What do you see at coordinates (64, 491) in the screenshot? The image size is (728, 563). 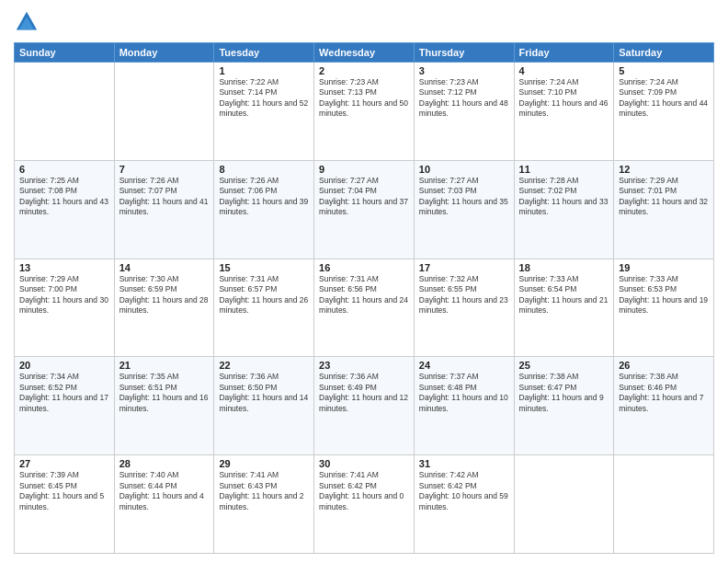 I see `cell-info: Sunrise: 7:39 AMSunset: 6:45 PMDaylight:…` at bounding box center [64, 491].